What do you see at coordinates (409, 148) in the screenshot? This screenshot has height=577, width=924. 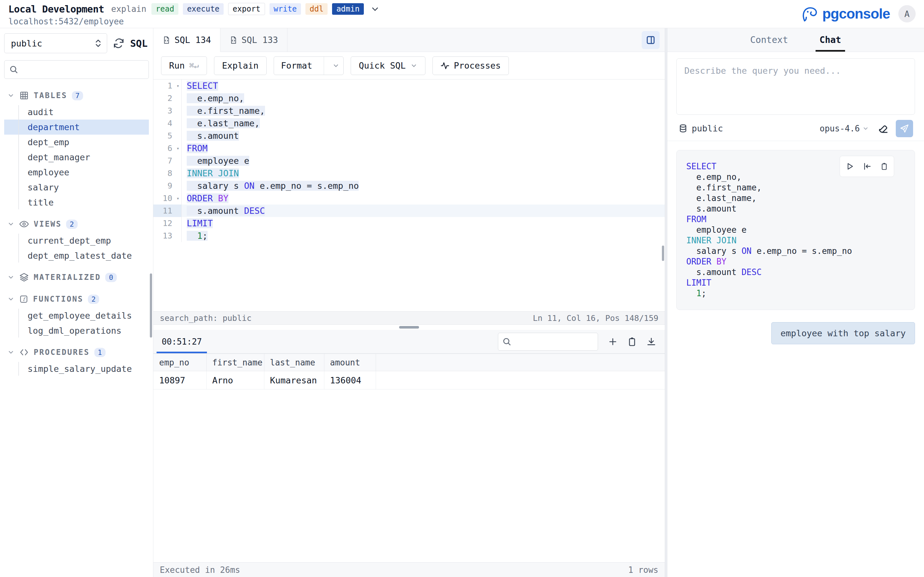 I see `code-line-6: 6▾FROM` at bounding box center [409, 148].